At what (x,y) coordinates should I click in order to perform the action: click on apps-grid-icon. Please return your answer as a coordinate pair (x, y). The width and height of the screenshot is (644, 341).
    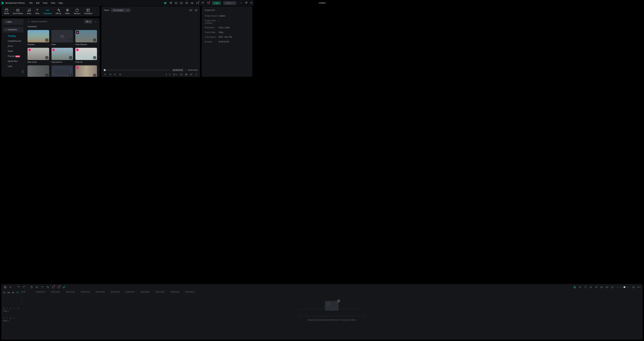
    Looking at the image, I should click on (203, 3).